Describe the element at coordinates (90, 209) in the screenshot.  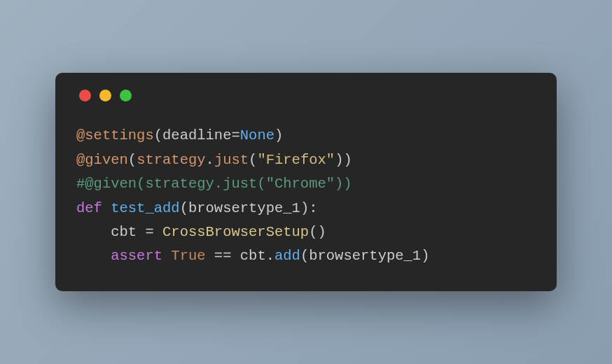
I see `def-keyword: def` at that location.